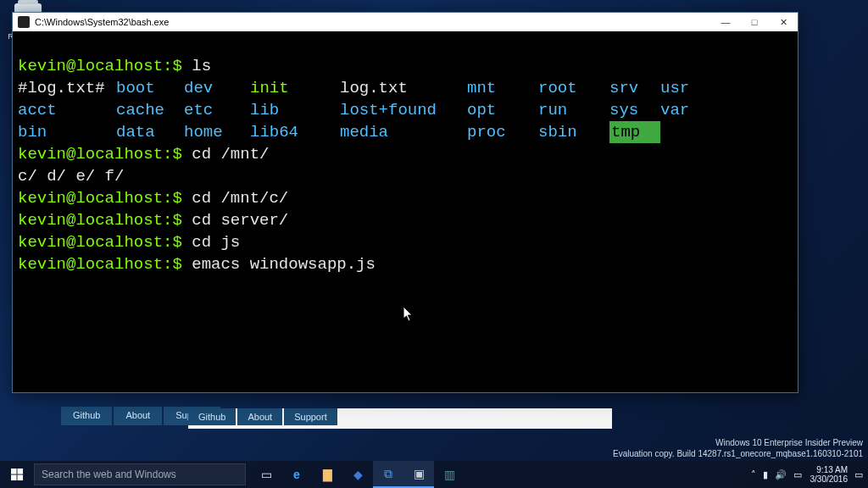 This screenshot has height=488, width=868. What do you see at coordinates (635, 132) in the screenshot?
I see `tmp-highlight: tmp` at bounding box center [635, 132].